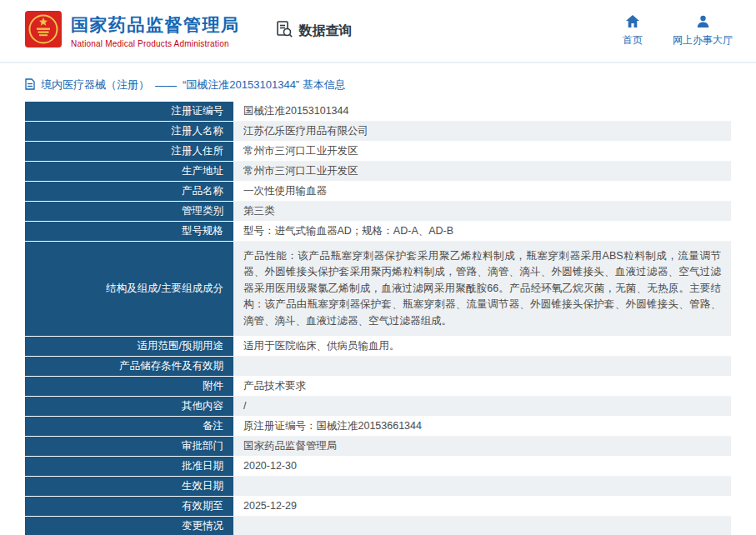 This screenshot has height=535, width=756. Describe the element at coordinates (326, 32) in the screenshot. I see `data-query-label: 数据查询` at that location.